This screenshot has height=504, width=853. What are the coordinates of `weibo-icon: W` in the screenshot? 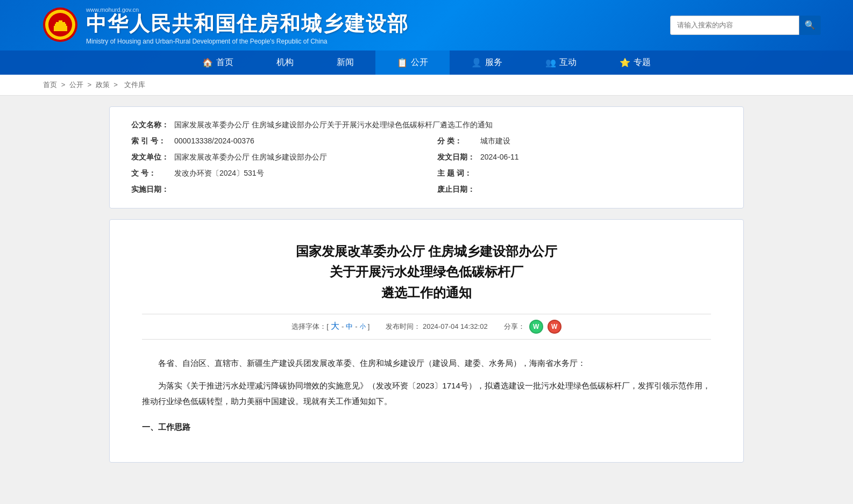 It's located at (554, 327).